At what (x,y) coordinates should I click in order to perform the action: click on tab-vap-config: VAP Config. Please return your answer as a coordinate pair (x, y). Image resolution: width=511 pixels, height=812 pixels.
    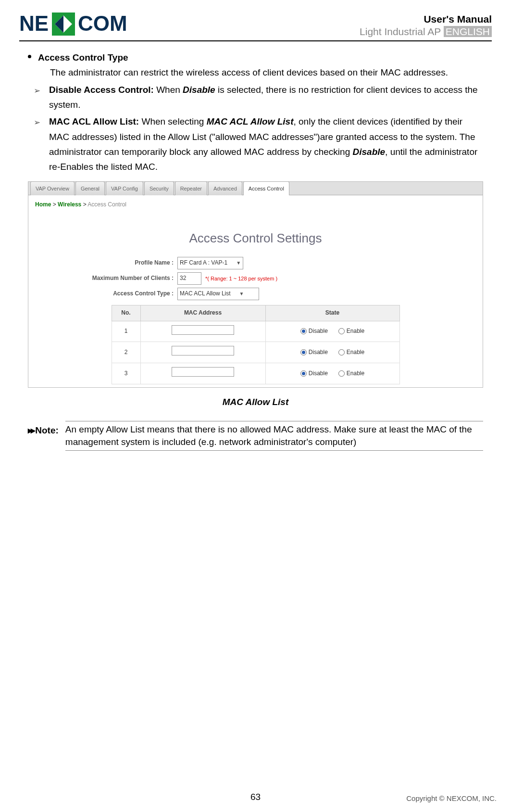
    Looking at the image, I should click on (125, 189).